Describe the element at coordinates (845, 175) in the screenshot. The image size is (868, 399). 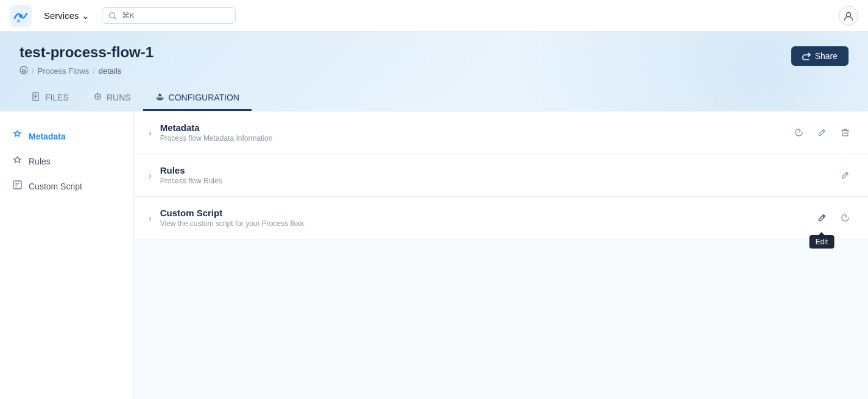
I see `rules-edit-icon` at that location.